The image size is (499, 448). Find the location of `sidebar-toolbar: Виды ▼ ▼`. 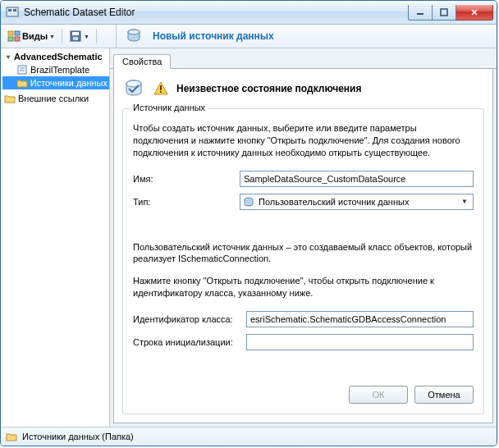

sidebar-toolbar: Виды ▼ ▼ is located at coordinates (59, 36).